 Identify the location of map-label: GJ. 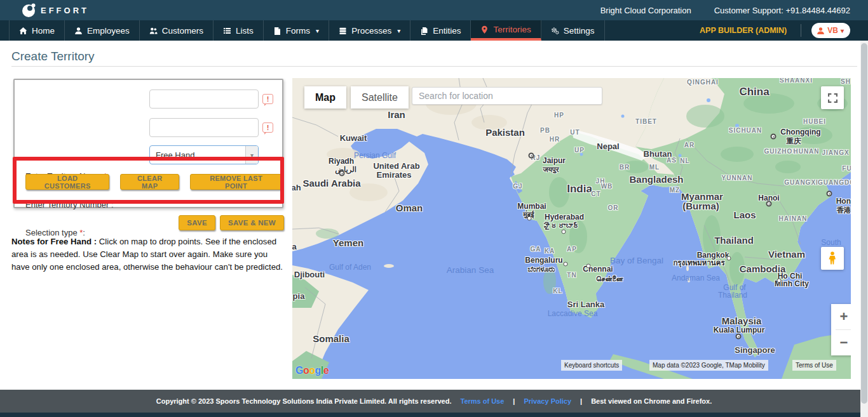
(517, 187).